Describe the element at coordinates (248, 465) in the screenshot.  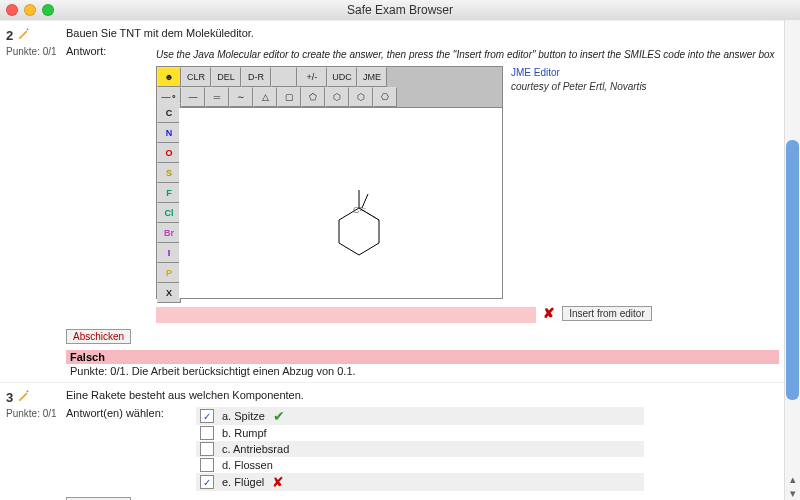
I see `option-label: d. Flossen` at that location.